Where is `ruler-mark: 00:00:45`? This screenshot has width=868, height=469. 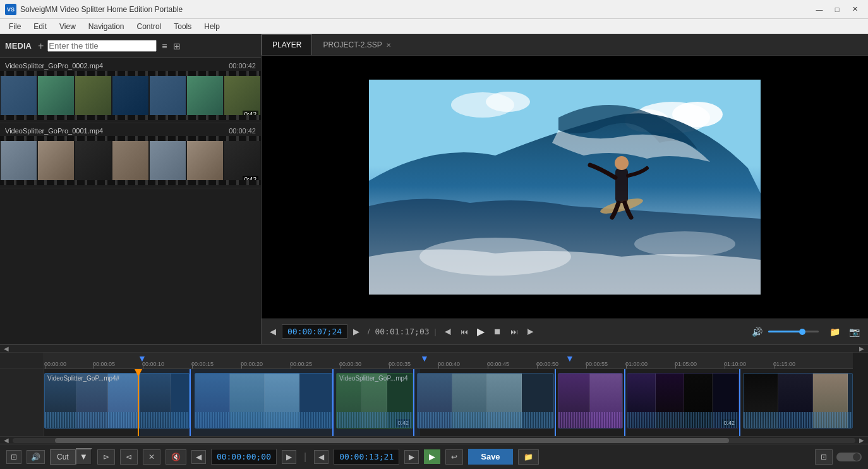
ruler-mark: 00:00:45 is located at coordinates (498, 364).